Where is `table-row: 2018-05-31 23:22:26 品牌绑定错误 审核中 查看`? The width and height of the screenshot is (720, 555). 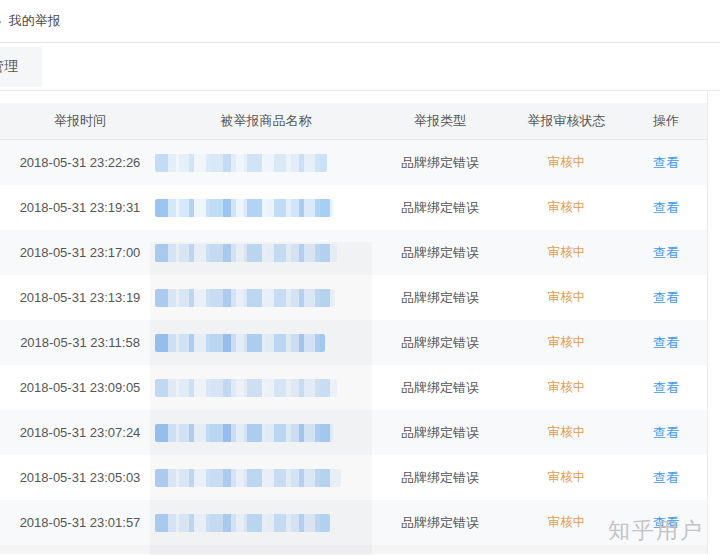 table-row: 2018-05-31 23:22:26 品牌绑定错误 审核中 查看 is located at coordinates (354, 162).